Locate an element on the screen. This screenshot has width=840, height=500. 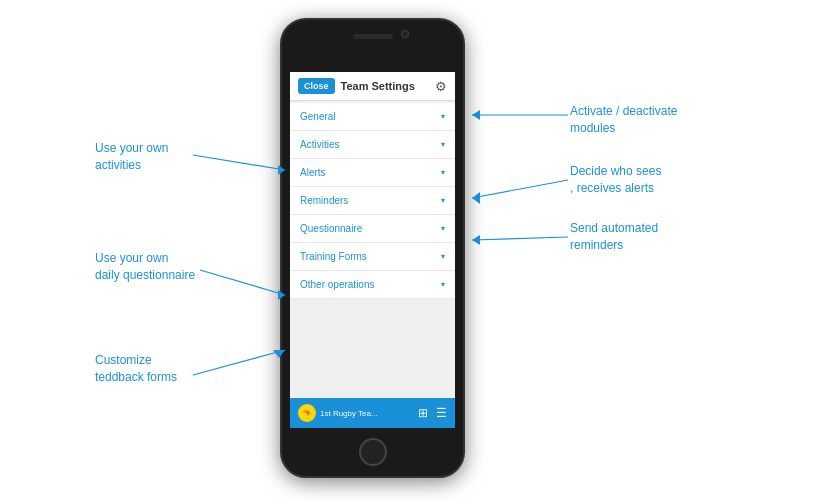
menu-item-activities: Activities ▾ is located at coordinates (372, 145).